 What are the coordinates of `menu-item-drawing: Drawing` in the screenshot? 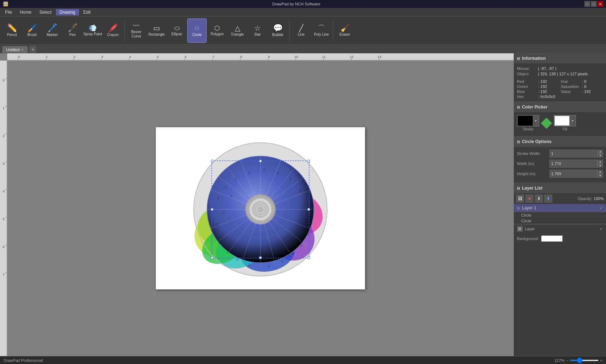 It's located at (67, 12).